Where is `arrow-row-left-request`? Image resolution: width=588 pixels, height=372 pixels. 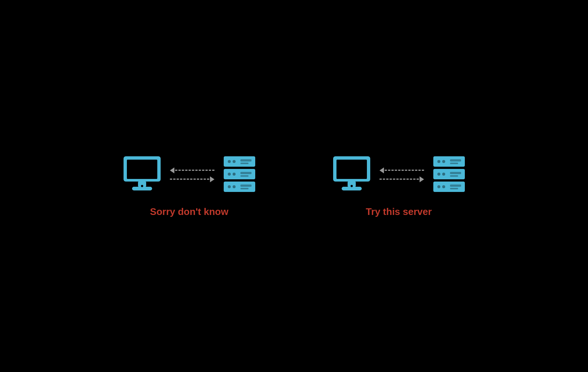 arrow-row-left-request is located at coordinates (192, 179).